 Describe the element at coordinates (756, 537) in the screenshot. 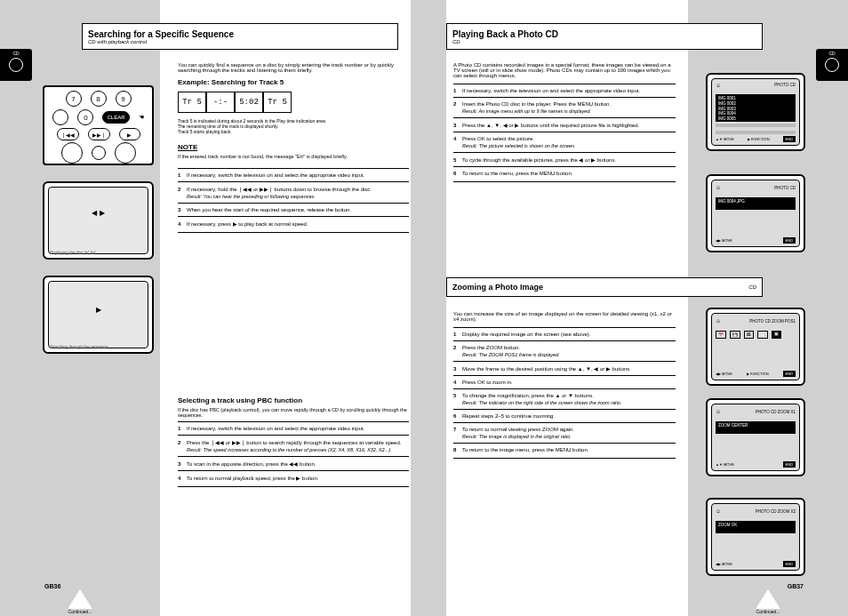

I see `tv-preview-panel: ☺PHOTO CD ZOOM X2ZOOM OK◀▶ MOVEEND` at that location.